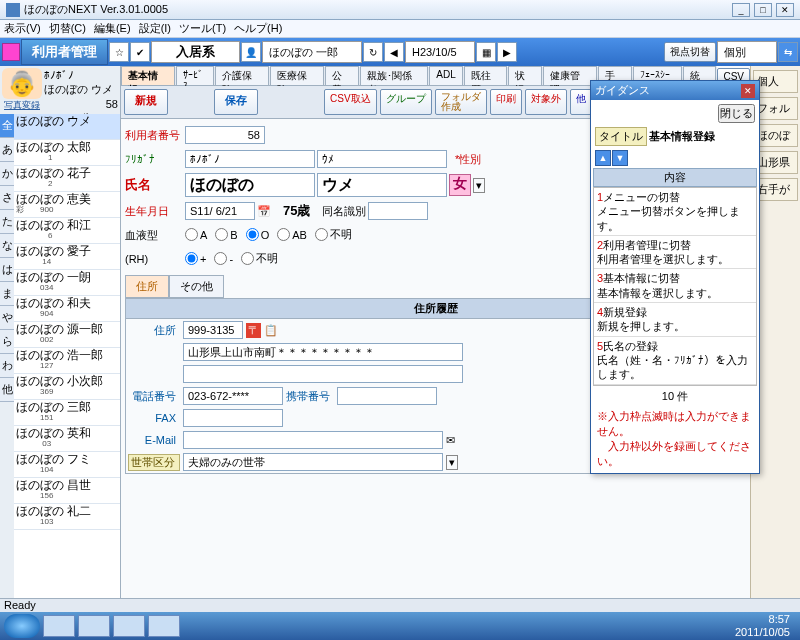 The height and width of the screenshot is (640, 800). Describe the element at coordinates (570, 76) in the screenshot. I see `section-tab: 健康管理` at that location.